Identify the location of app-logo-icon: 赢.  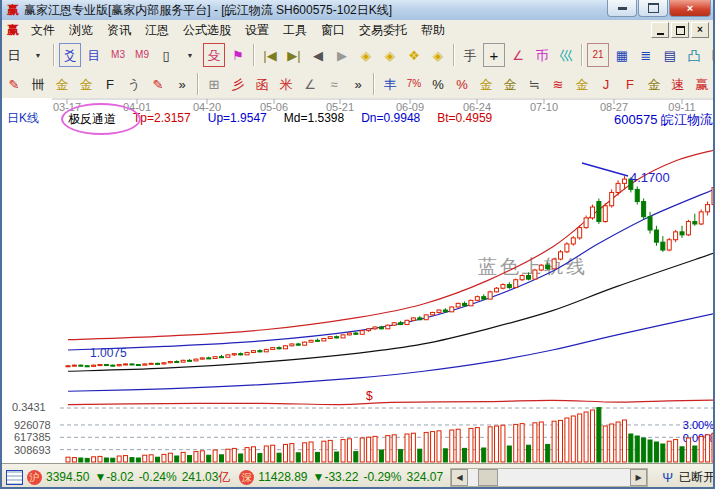
(13, 10).